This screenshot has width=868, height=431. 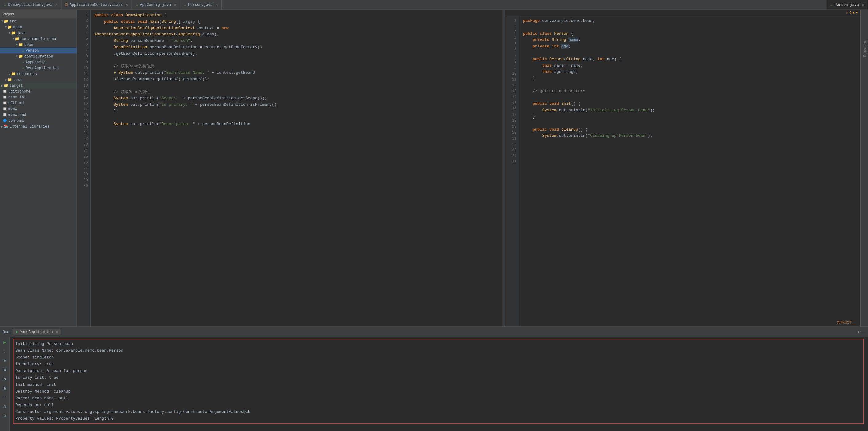 What do you see at coordinates (5, 370) in the screenshot?
I see `list-button: ☰` at bounding box center [5, 370].